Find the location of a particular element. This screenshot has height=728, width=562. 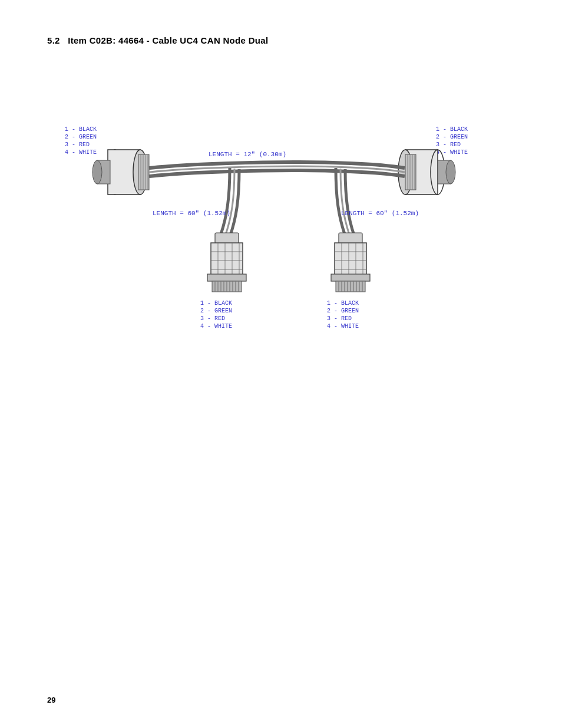

section-title: 5.2 Item C02B: 44664 - Cable UC4 CAN Nod… is located at coordinates (281, 40).